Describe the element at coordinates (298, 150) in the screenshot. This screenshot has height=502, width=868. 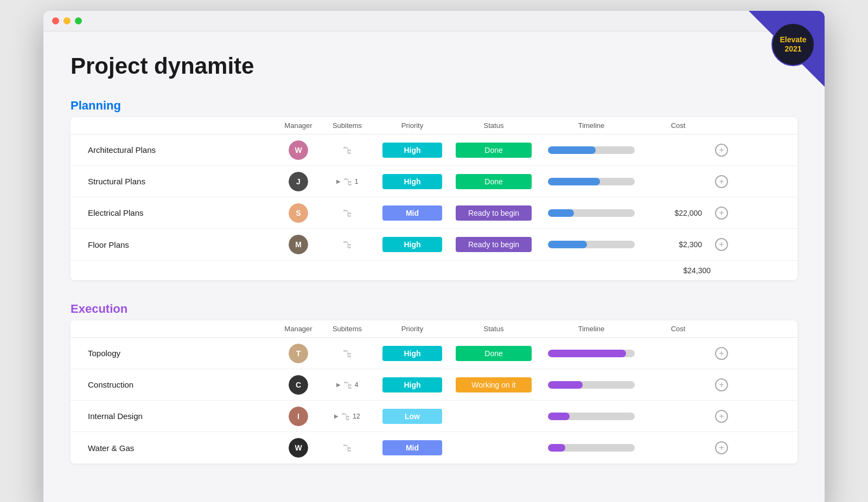
I see `avatar: W` at that location.